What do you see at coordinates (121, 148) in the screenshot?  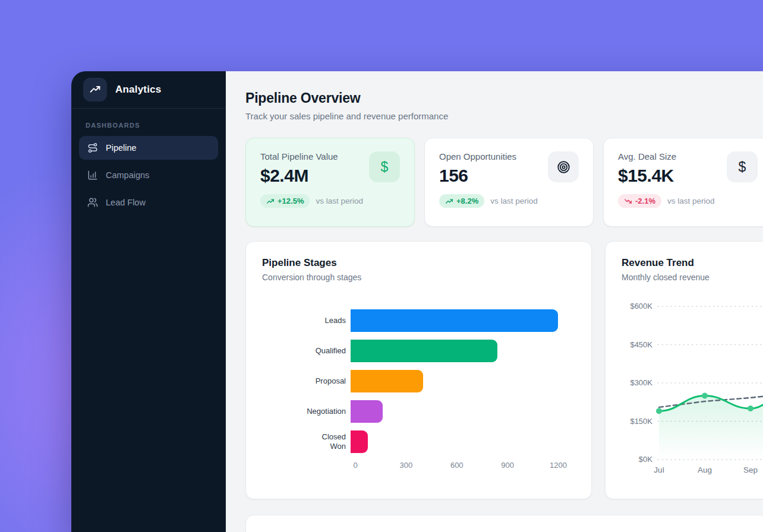 I see `sidebar-item-label: Pipeline` at bounding box center [121, 148].